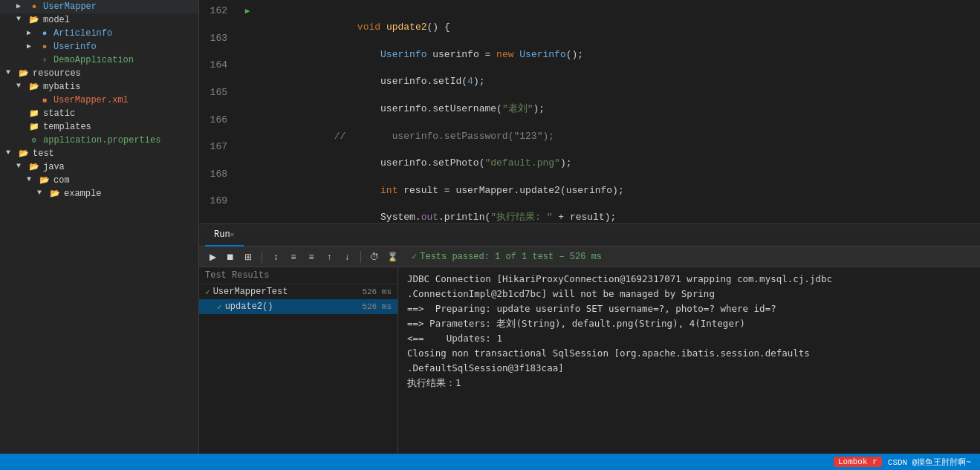 The height and width of the screenshot is (470, 980). I want to click on test-status: ✓ Tests passed: 1 of 1 test – 526 ms, so click(507, 257).